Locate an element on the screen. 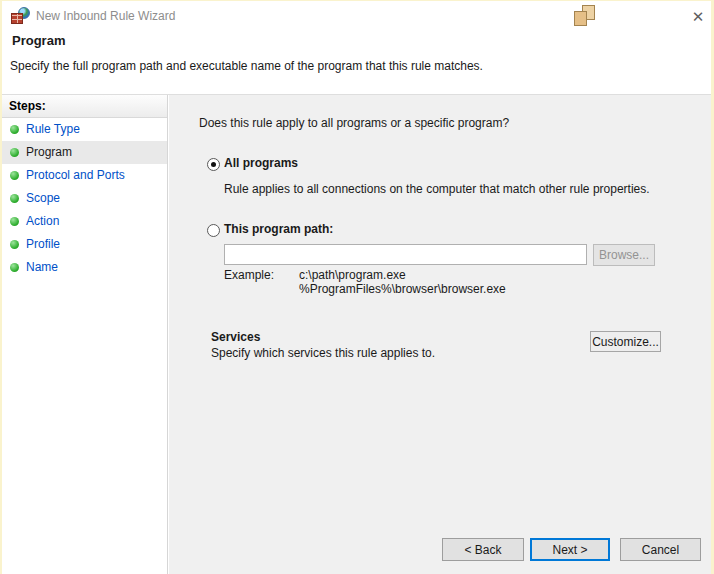 The height and width of the screenshot is (574, 714). sidebar-item-label: Profile is located at coordinates (43, 244).